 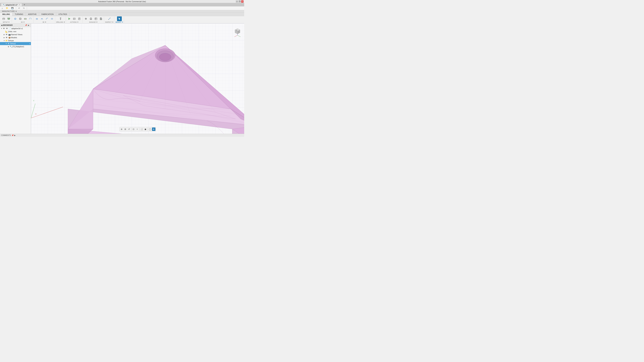 What do you see at coordinates (12, 5) in the screenshot?
I see `file-tab: 🔧 adaptive3d v1* ✕` at bounding box center [12, 5].